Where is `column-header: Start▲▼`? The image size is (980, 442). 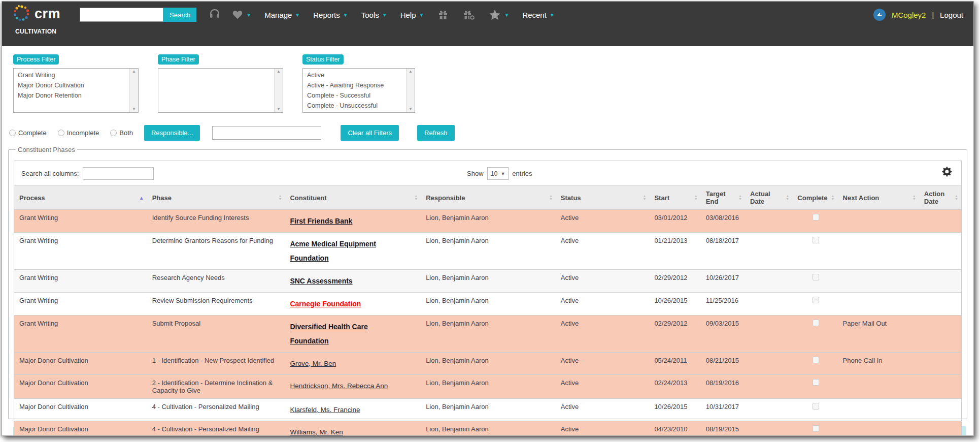
column-header: Start▲▼ is located at coordinates (675, 198).